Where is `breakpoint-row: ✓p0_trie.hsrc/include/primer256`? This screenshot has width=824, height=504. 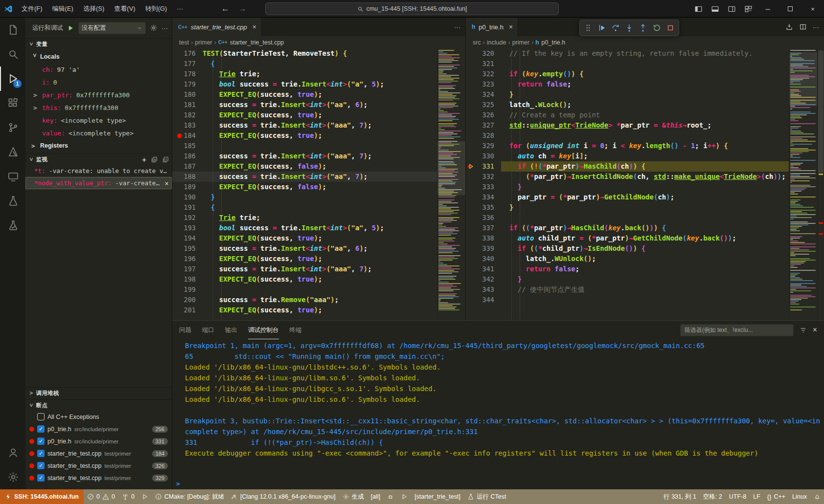
breakpoint-row: ✓p0_trie.hsrc/include/primer256 is located at coordinates (99, 429).